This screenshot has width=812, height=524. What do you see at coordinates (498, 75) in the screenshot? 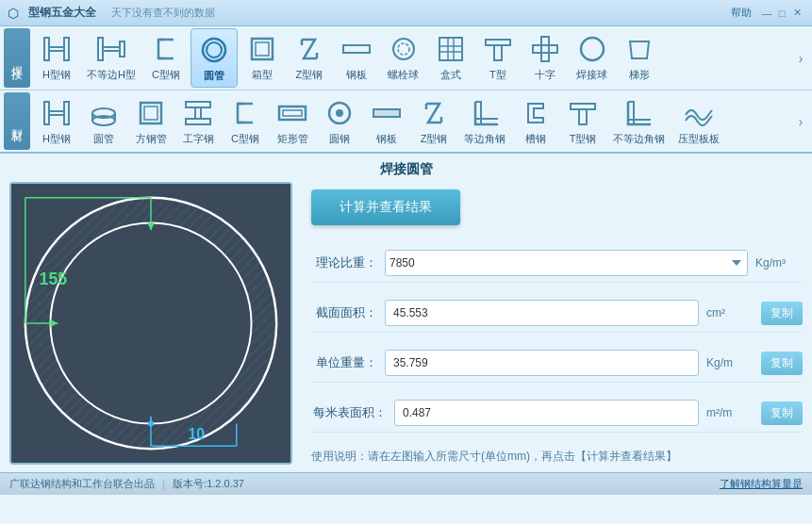
I see `toolbar-item-label: T型` at bounding box center [498, 75].